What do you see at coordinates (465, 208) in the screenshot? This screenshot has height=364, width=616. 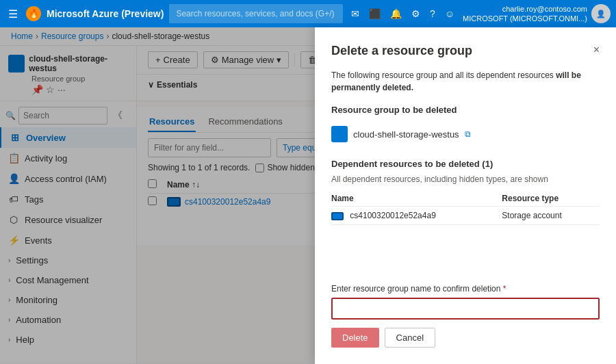 I see `dependent-resources-table: Name Resource type cs4100320012e52a4a9 S…` at bounding box center [465, 208].